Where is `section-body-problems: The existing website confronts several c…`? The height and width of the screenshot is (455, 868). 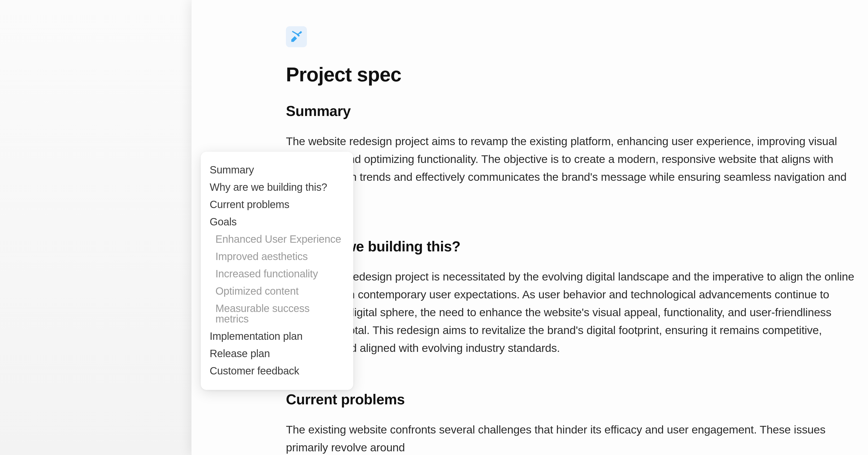
section-body-problems: The existing website confronts several c… is located at coordinates (571, 438).